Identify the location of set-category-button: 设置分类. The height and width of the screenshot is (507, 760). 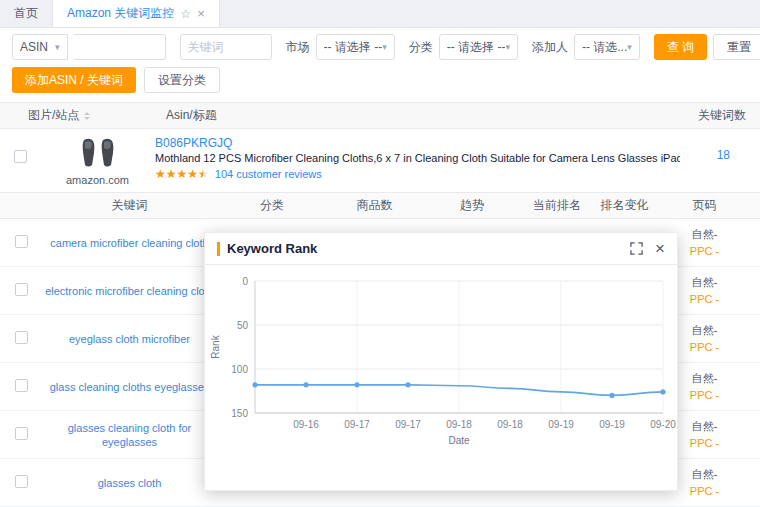
(182, 80).